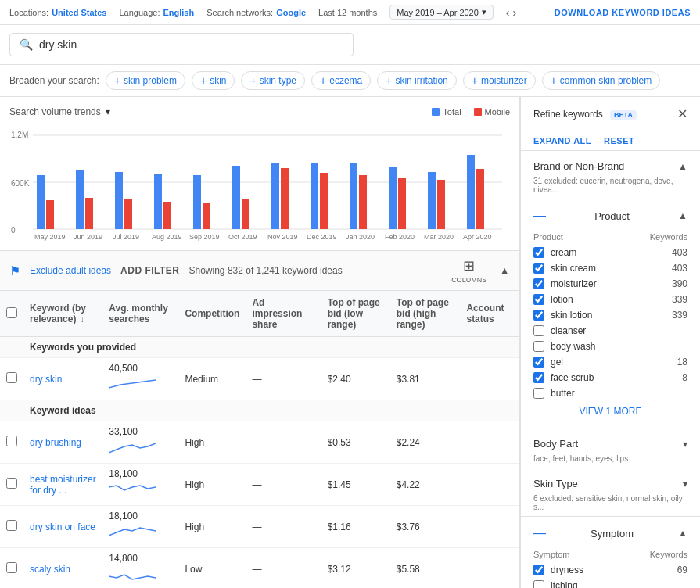 The image size is (700, 588). Describe the element at coordinates (425, 527) in the screenshot. I see `idea-bid-high-2: $3.76` at that location.